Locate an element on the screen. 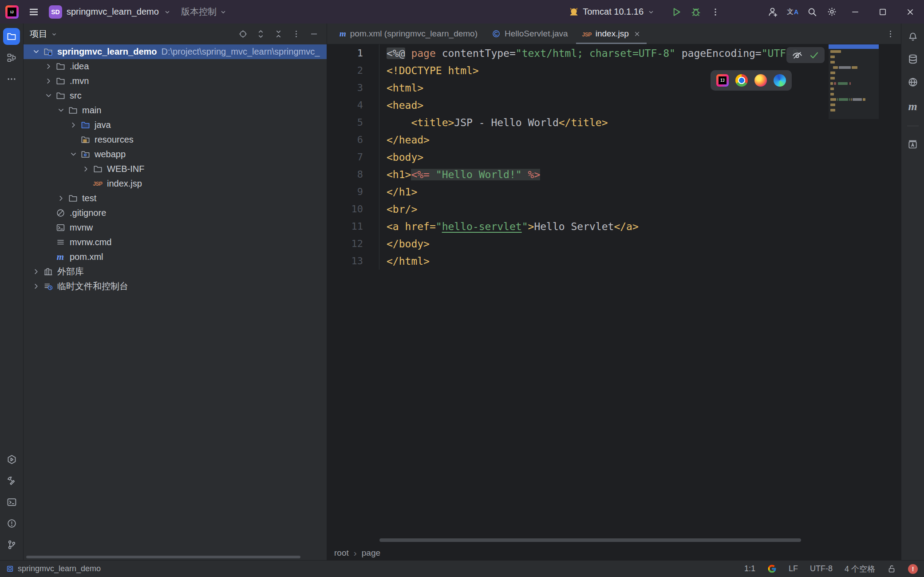 The width and height of the screenshot is (924, 577). expand-all-icon is located at coordinates (261, 34).